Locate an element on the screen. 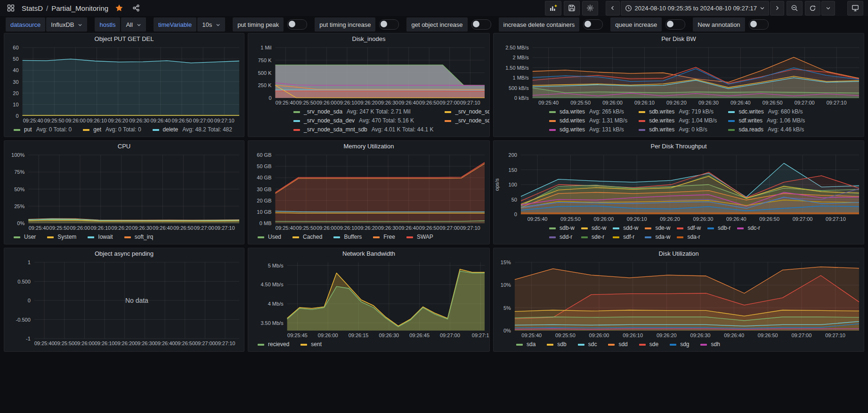 Image resolution: width=868 pixels, height=413 pixels. legend-item-used: Used is located at coordinates (269, 237).